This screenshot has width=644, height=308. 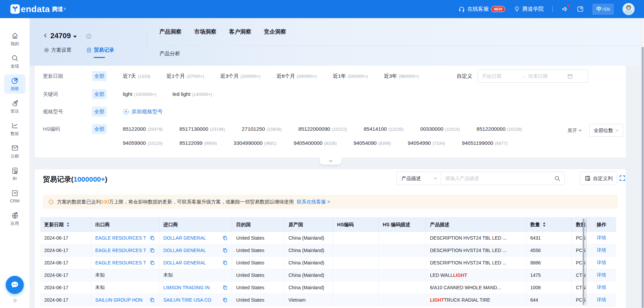 What do you see at coordinates (143, 143) in the screenshot?
I see `hs-code-option: 94059900(10120)` at bounding box center [143, 143].